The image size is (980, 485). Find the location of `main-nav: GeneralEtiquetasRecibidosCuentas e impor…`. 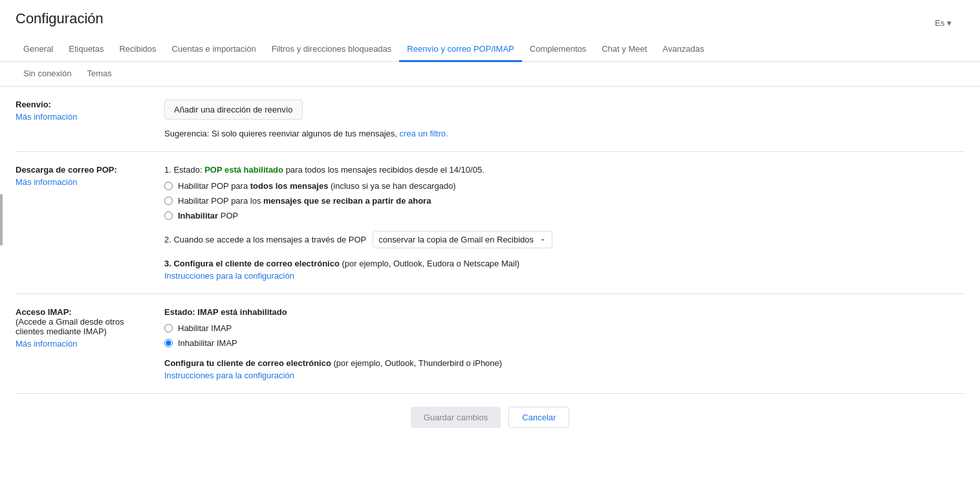

main-nav: GeneralEtiquetasRecibidosCuentas e impor… is located at coordinates (490, 49).